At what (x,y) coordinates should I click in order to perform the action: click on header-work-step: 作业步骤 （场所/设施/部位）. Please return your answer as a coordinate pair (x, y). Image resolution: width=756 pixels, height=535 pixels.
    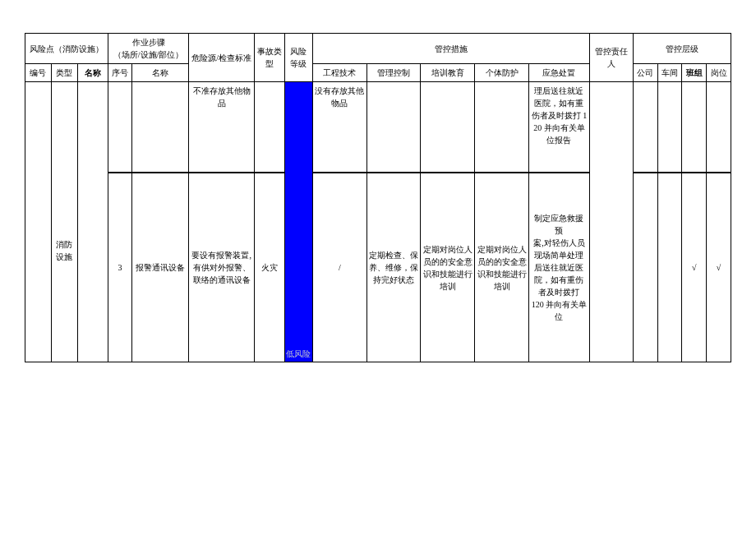
    Looking at the image, I should click on (148, 49).